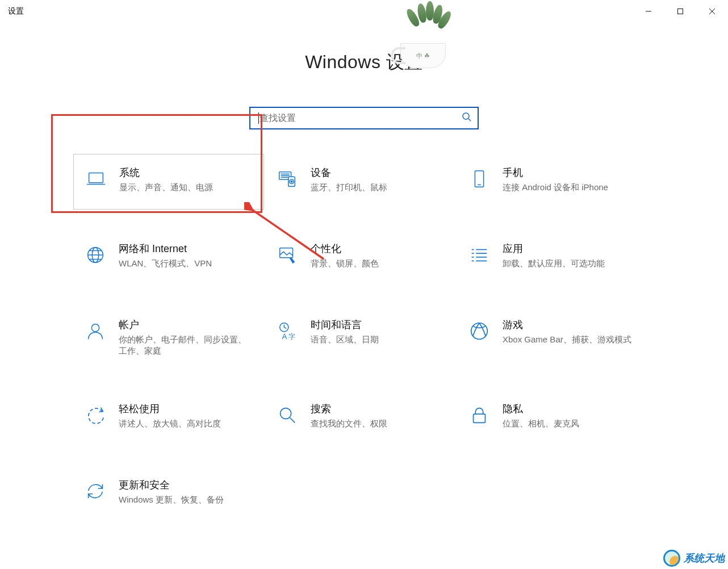 The width and height of the screenshot is (728, 569). Describe the element at coordinates (16, 11) in the screenshot. I see `window-title: 设置` at that location.